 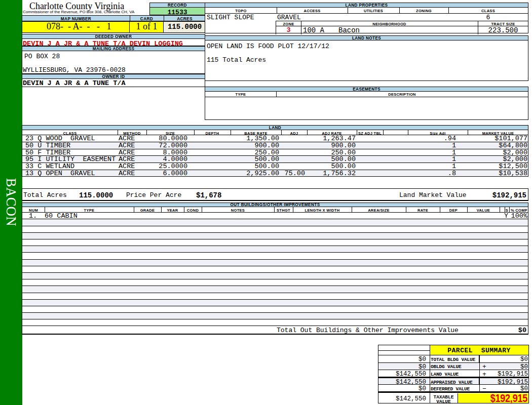 What do you see at coordinates (268, 47) in the screenshot?
I see `land-notes-line1: OPEN LAND IS FOOD PLOT 12/17/12` at bounding box center [268, 47].